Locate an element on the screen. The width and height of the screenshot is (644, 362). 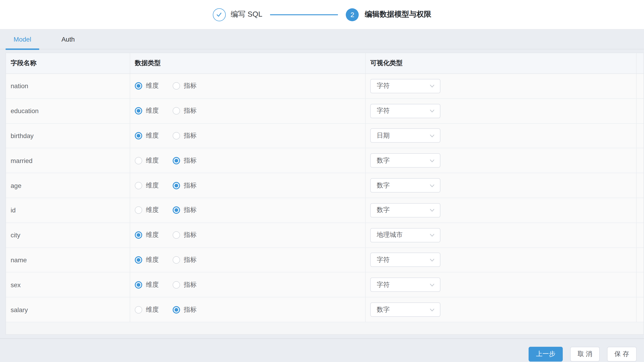
visual-type-value: 日期 is located at coordinates (383, 136).